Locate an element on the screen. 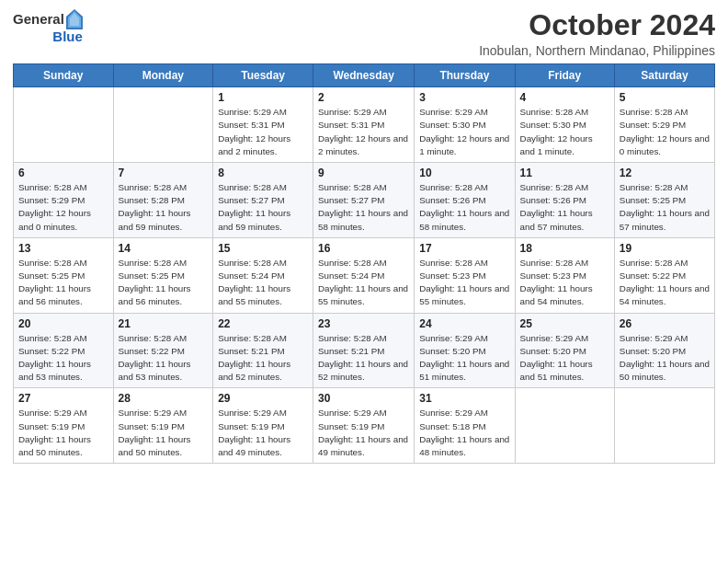 This screenshot has height=563, width=728. day-number: 4 is located at coordinates (564, 98).